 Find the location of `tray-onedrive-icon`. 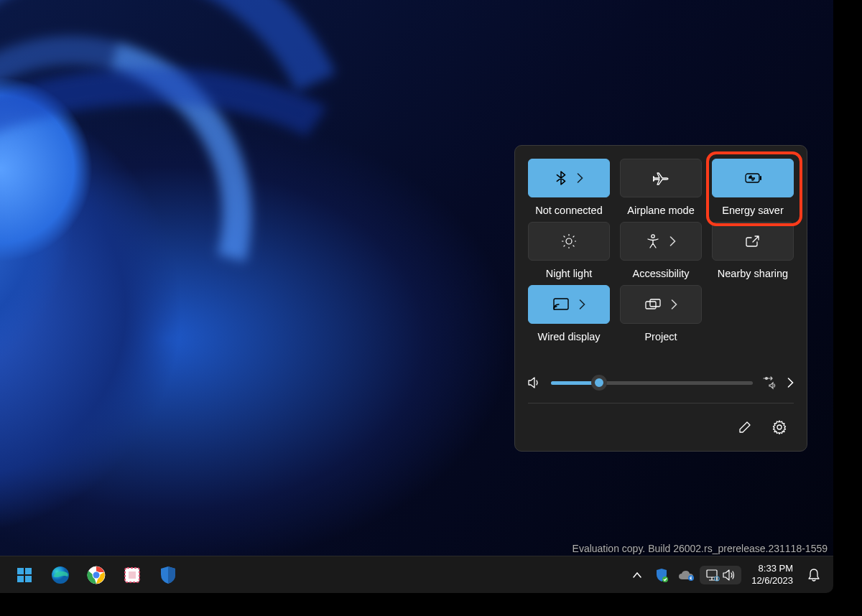

tray-onedrive-icon is located at coordinates (686, 575).